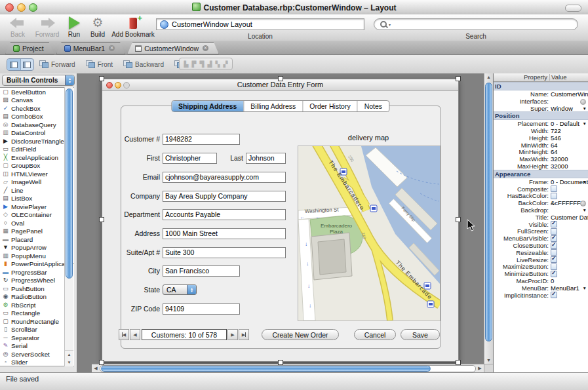 The height and width of the screenshot is (390, 588). Describe the element at coordinates (37, 232) in the screenshot. I see `library-item-pagepanel: ▦PagePanel` at that location.